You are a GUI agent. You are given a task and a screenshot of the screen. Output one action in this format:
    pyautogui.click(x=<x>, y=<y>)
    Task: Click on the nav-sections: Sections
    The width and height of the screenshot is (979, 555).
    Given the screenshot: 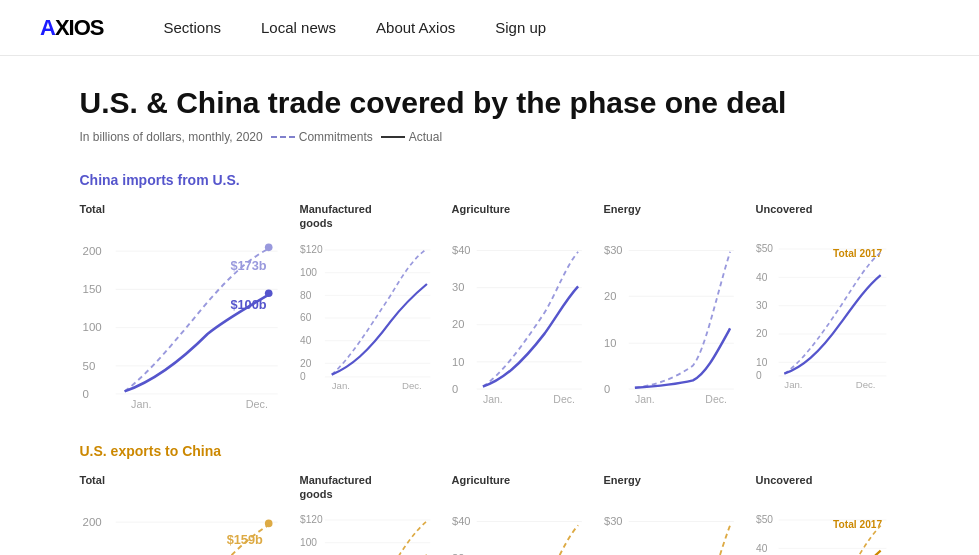 What is the action you would take?
    pyautogui.click(x=192, y=28)
    